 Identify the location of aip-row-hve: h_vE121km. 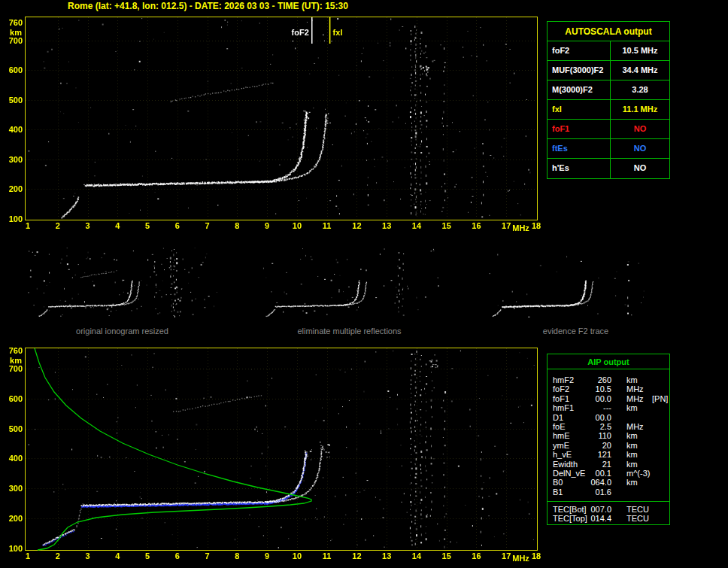
(611, 454).